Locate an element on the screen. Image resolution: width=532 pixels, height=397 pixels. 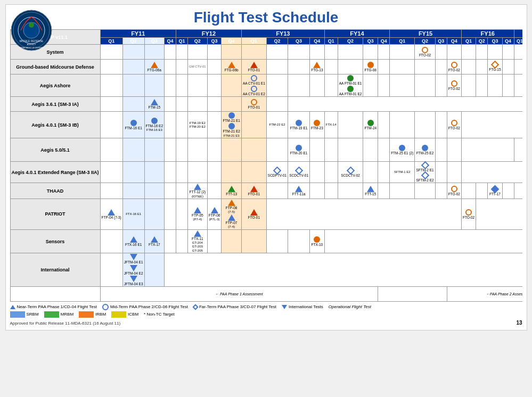
cell-er-fy12q4 is located at coordinates (232, 172).